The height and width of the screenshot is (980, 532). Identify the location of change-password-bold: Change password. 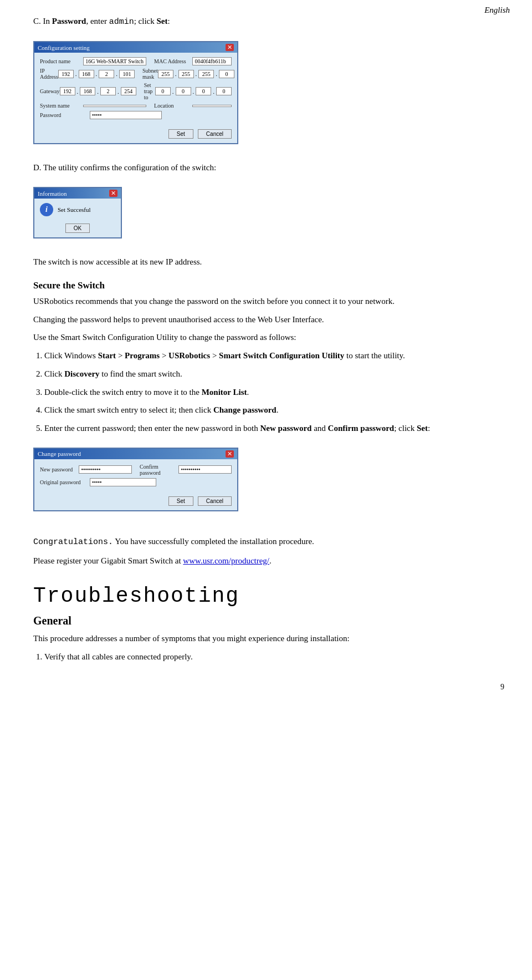
(245, 410).